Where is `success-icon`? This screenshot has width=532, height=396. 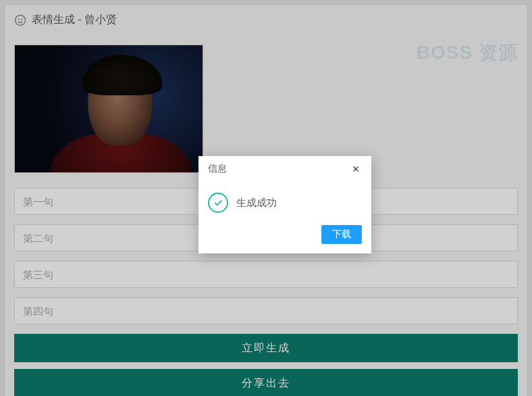
success-icon is located at coordinates (218, 203).